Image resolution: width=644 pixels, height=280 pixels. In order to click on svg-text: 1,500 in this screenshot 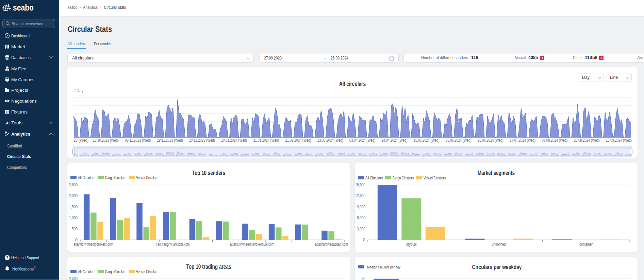, I will do `click(73, 207)`.